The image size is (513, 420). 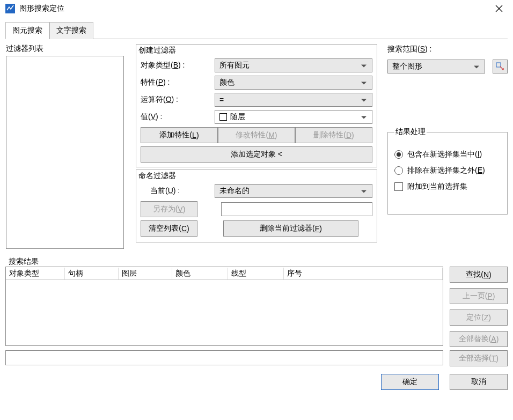 What do you see at coordinates (178, 100) in the screenshot?
I see `operator-label: 运算符(O) :` at bounding box center [178, 100].